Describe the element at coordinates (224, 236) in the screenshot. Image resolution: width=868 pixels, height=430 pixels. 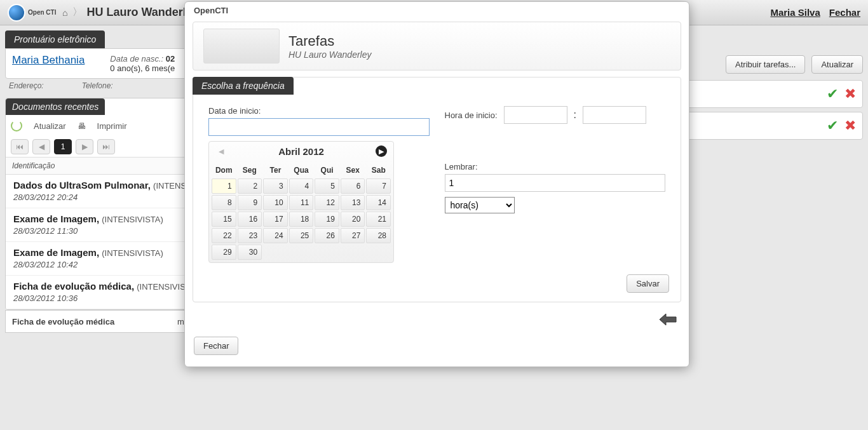
I see `cal-day: 22` at that location.